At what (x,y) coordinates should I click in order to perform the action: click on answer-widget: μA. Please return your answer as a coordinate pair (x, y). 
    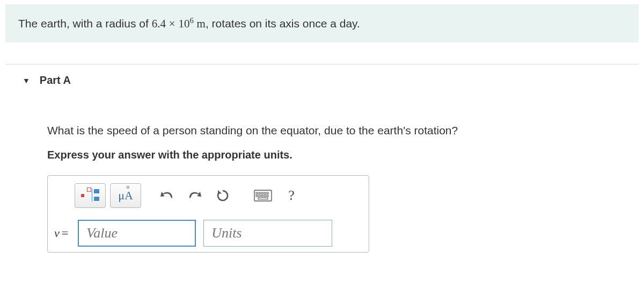
    Looking at the image, I should click on (208, 214).